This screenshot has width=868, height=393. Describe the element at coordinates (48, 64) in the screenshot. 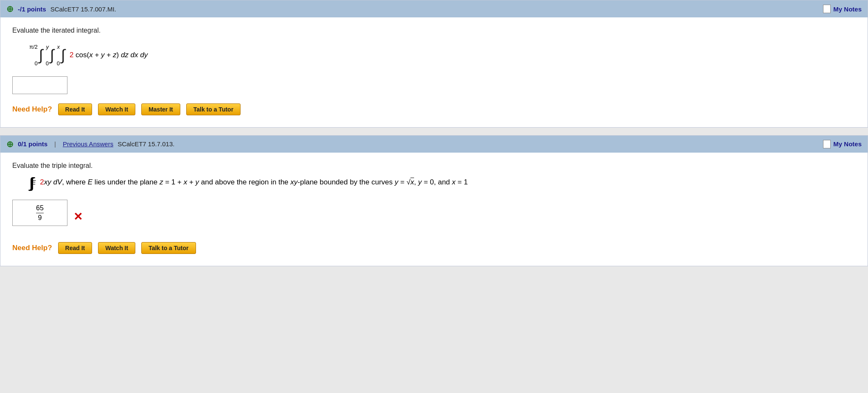

I see `lower-bound-1b: 0` at that location.